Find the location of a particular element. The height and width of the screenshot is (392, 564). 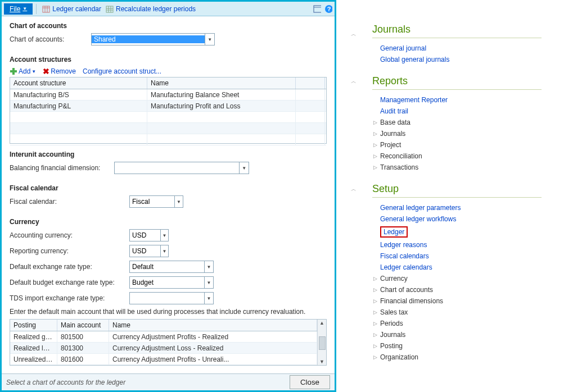

remove-button: ✖ Remove is located at coordinates (60, 71).